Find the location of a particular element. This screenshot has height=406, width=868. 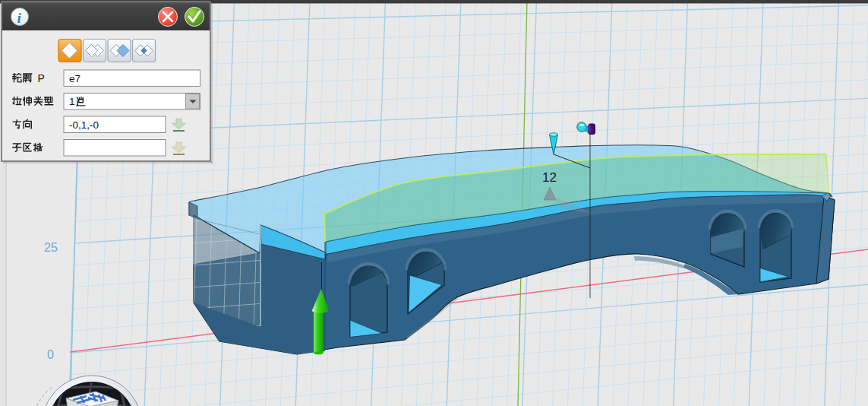

svg-text: i is located at coordinates (20, 18).